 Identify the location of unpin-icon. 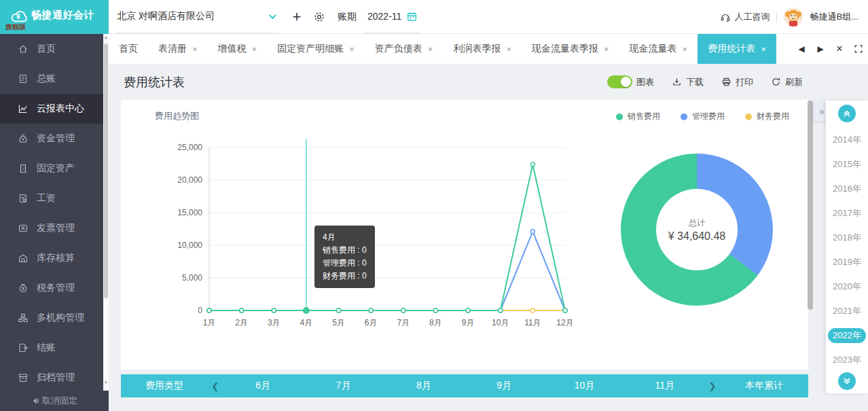
(36, 401).